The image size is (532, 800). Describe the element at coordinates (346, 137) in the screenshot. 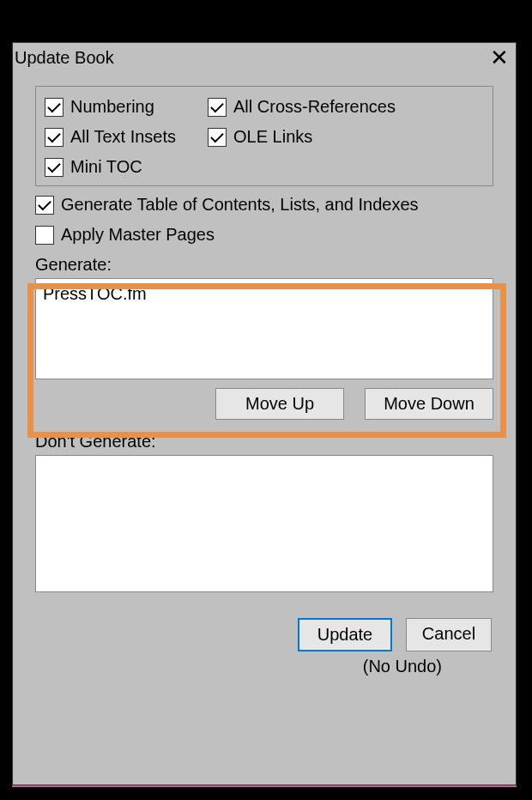

I see `ole-links-check: OLE Links` at that location.